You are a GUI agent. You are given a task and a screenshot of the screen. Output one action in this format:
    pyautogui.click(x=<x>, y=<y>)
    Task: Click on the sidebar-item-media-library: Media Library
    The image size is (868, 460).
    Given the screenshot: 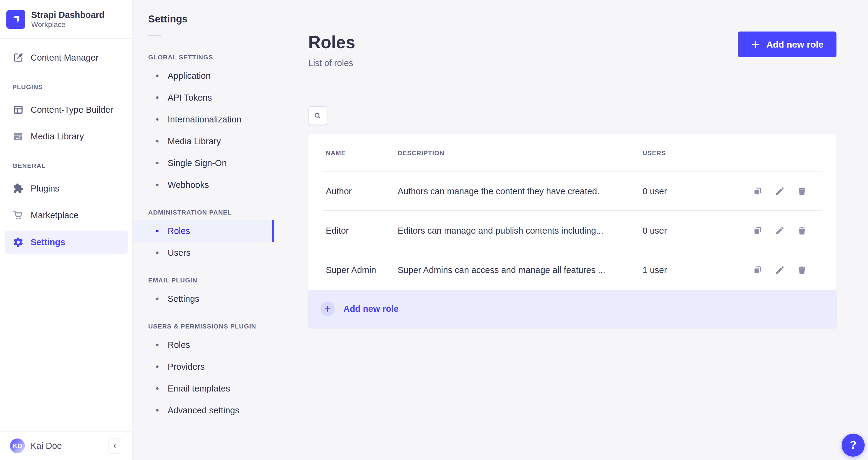 What is the action you would take?
    pyautogui.click(x=66, y=136)
    